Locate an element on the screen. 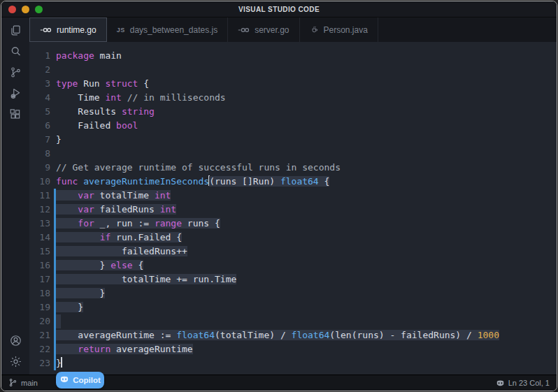 This screenshot has width=558, height=392. code-line: 10func averageRuntimeInSeconds(runs []Ru… is located at coordinates (293, 182).